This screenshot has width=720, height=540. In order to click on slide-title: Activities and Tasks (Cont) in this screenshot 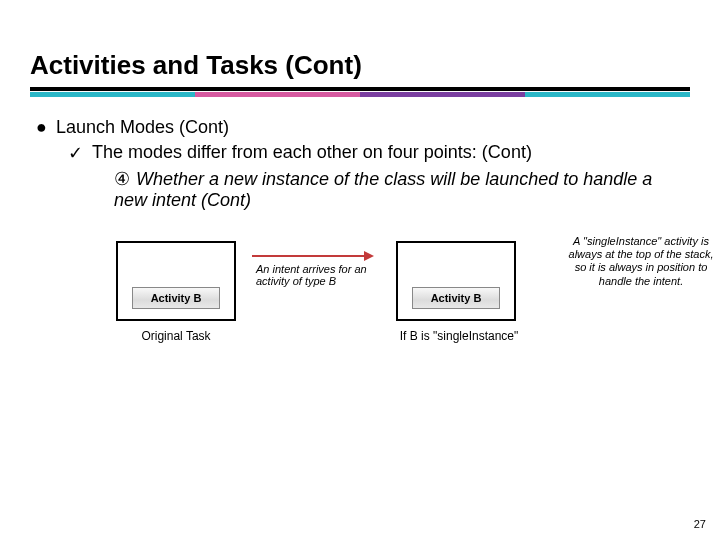, I will do `click(360, 66)`.